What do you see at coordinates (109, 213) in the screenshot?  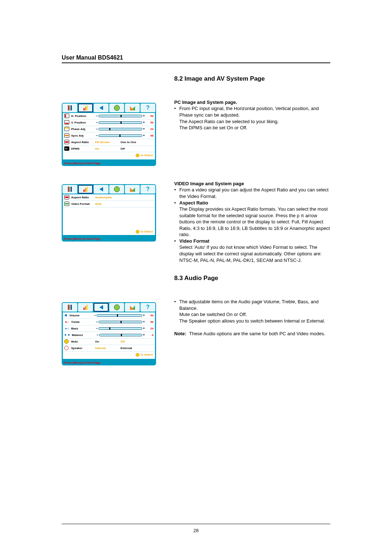 I see `osd-video-image: ? Aspect Ratio Anamorphic Video Format` at bounding box center [109, 213].